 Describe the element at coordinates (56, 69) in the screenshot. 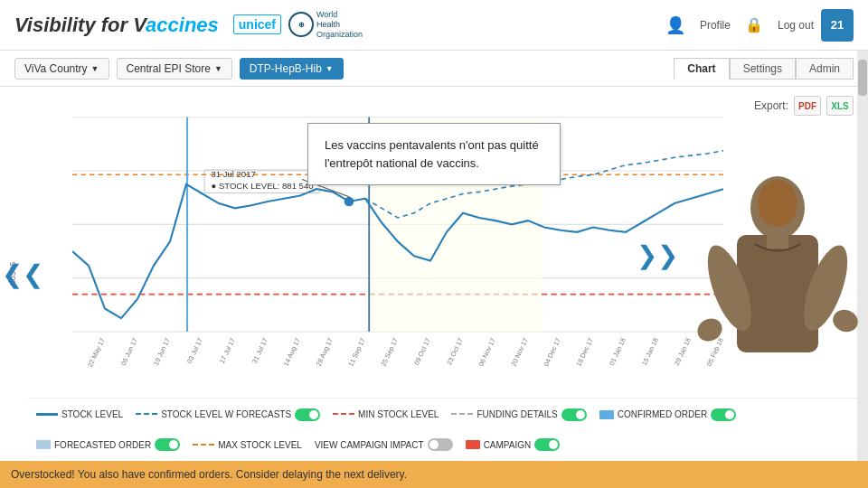

I see `country-btn-label: ViVa Country` at that location.